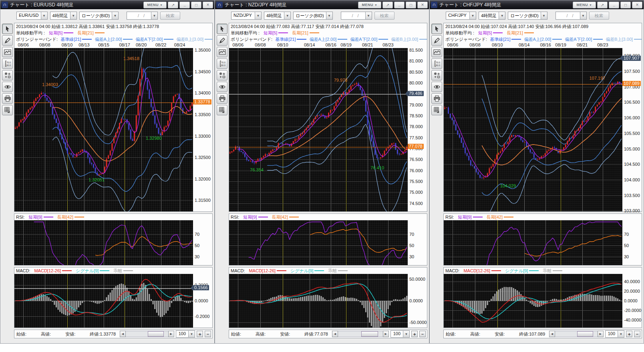 Image resolution: width=644 pixels, height=352 pixels. What do you see at coordinates (417, 243) in the screenshot?
I see `rsi-axis: 705030` at bounding box center [417, 243].